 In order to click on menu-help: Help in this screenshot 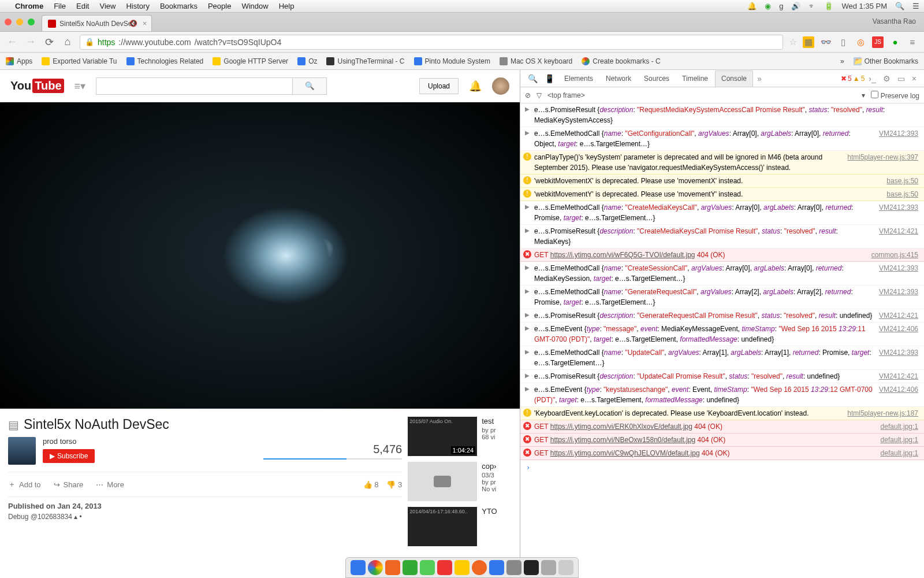, I will do `click(286, 6)`.